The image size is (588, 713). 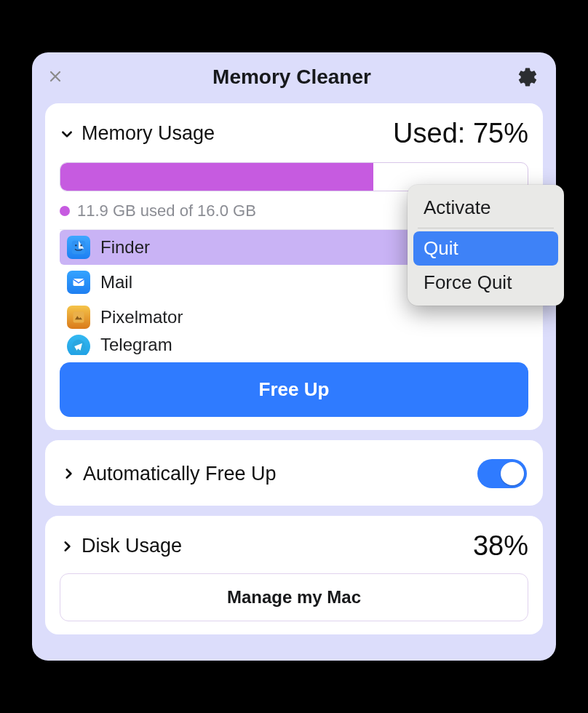 What do you see at coordinates (58, 77) in the screenshot?
I see `close-icon` at bounding box center [58, 77].